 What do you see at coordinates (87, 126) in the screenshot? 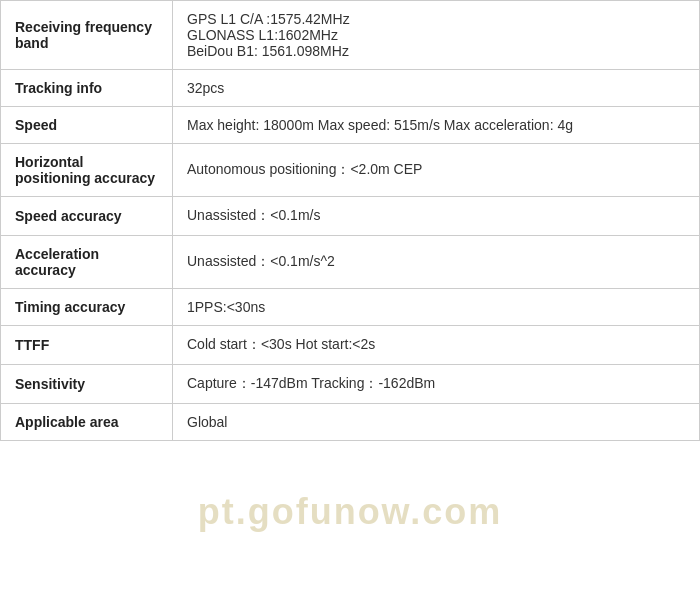
I see `row-label: Speed` at bounding box center [87, 126].